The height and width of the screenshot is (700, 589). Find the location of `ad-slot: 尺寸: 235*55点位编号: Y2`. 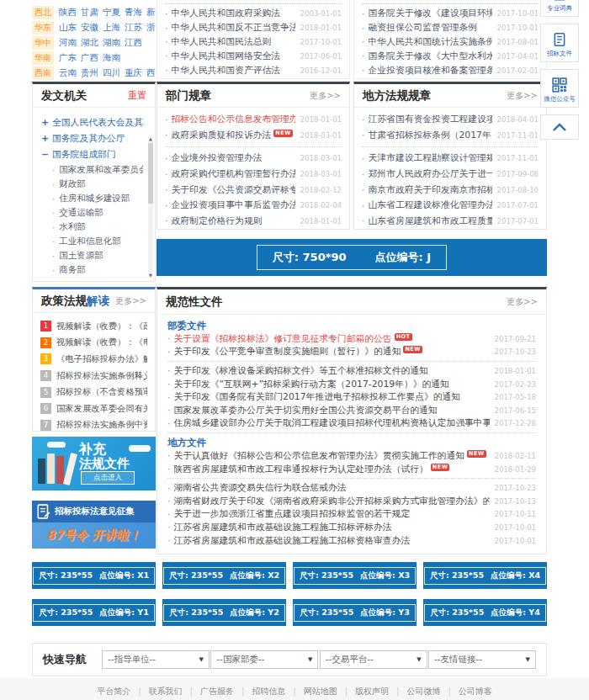

ad-slot: 尺寸: 235*55点位编号: Y2 is located at coordinates (224, 612).